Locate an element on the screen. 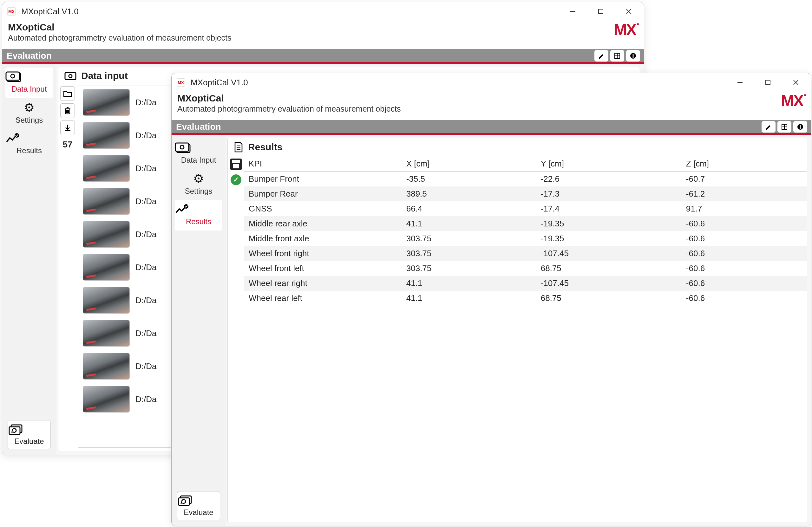  col-y: Y [cm] is located at coordinates (609, 164).